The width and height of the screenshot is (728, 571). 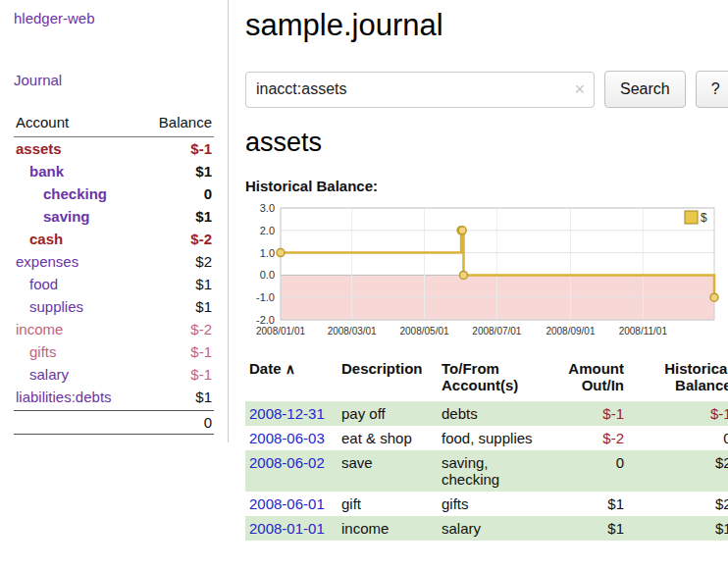 I want to click on app-title-link: hledger-web, so click(x=55, y=18).